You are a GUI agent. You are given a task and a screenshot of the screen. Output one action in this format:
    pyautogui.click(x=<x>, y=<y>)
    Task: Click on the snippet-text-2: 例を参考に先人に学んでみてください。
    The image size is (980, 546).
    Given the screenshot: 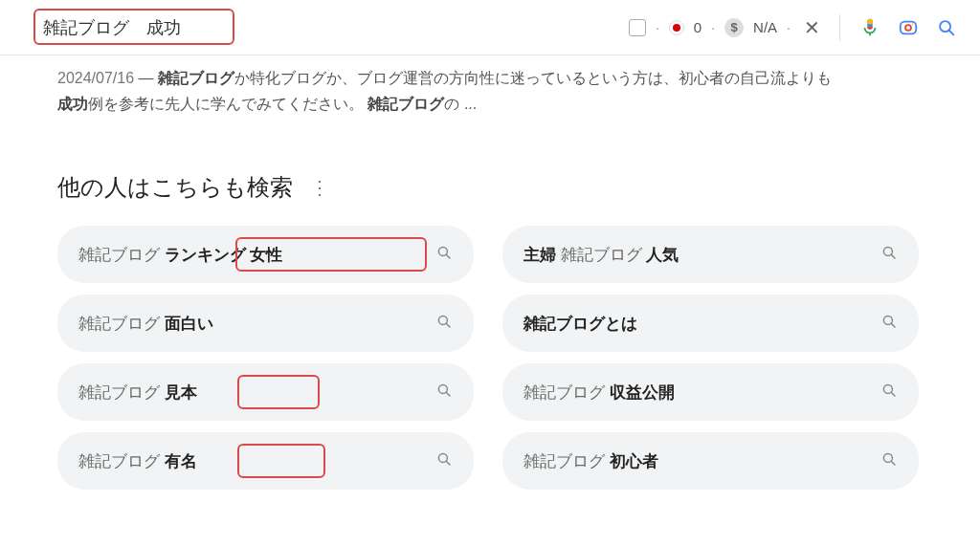 What is the action you would take?
    pyautogui.click(x=228, y=103)
    